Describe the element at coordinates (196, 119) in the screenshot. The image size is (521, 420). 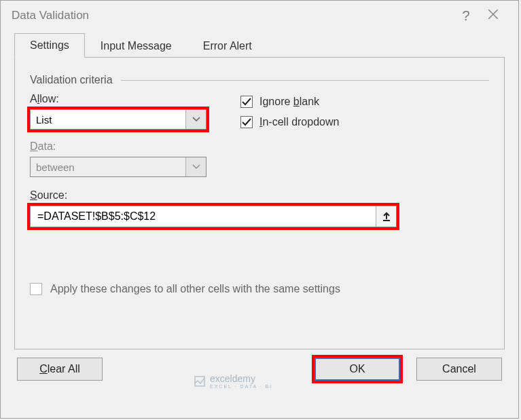
I see `allow-dropdown-arrow` at that location.